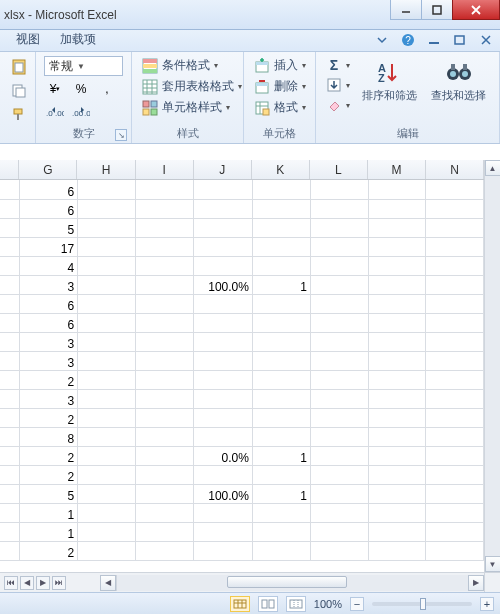 The image size is (500, 614). Describe the element at coordinates (281, 170) in the screenshot. I see `column-header: K` at that location.